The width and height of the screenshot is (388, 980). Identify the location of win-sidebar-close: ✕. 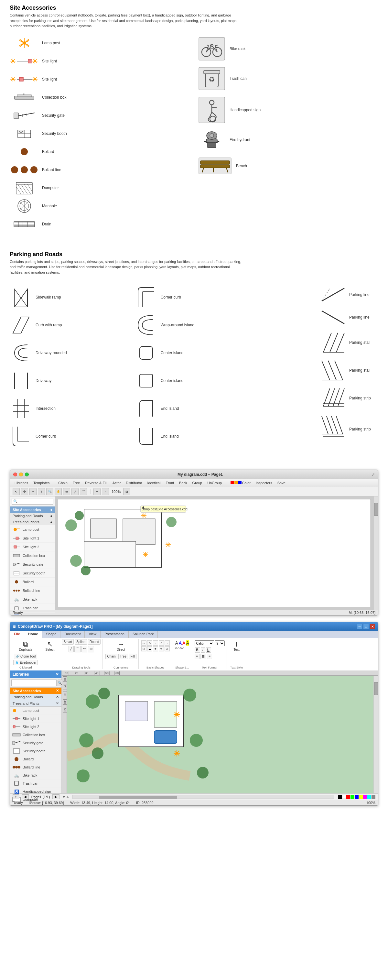
(57, 675).